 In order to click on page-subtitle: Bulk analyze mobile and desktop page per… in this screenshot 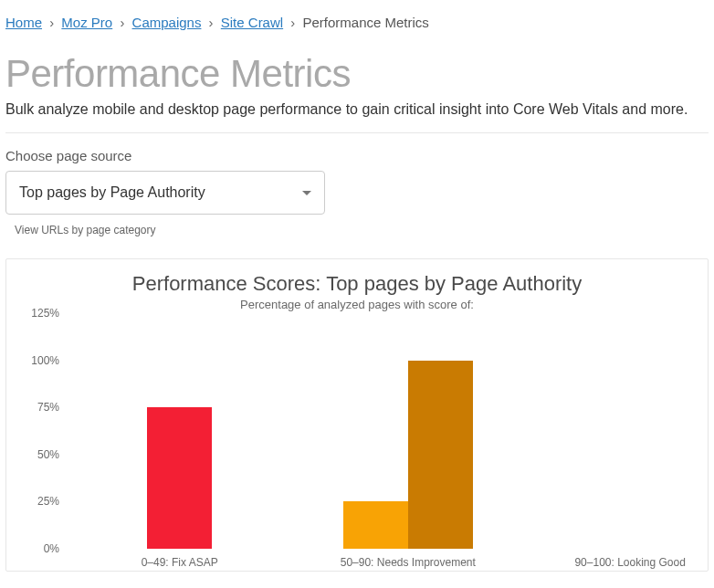, I will do `click(357, 110)`.